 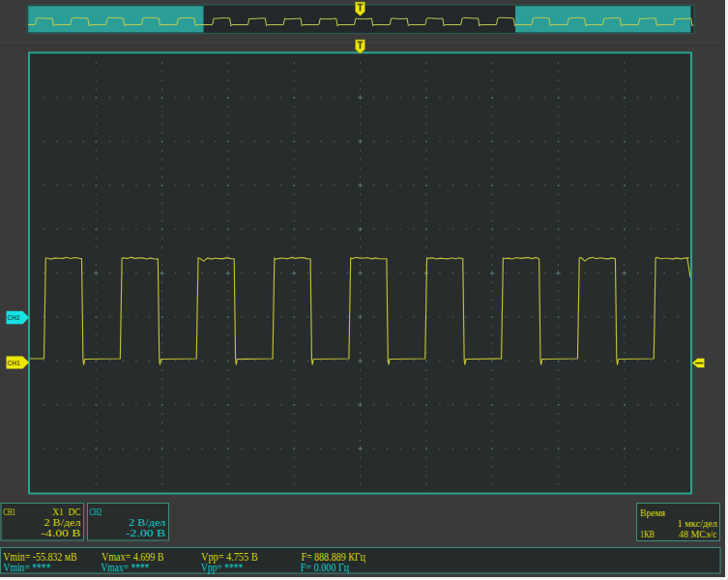 I want to click on svg-text: X1 DC, so click(x=66, y=512).